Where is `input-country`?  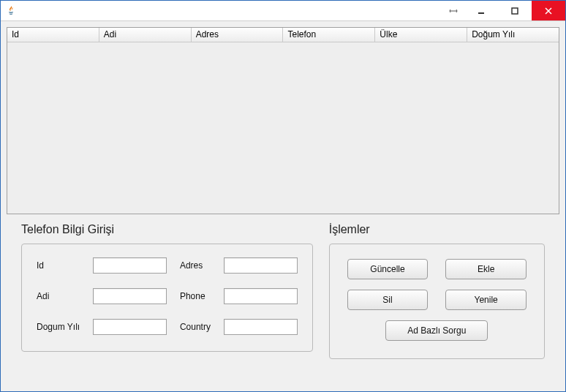
input-country is located at coordinates (260, 327).